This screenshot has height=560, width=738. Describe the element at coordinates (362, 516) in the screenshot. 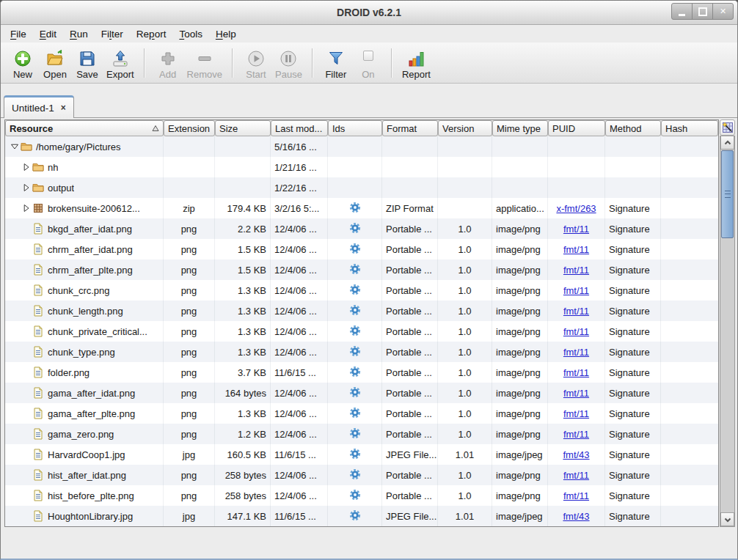

I see `table-row: HoughtonLibrary.jpgjpg147.1 KB11/6/15 ..…` at that location.